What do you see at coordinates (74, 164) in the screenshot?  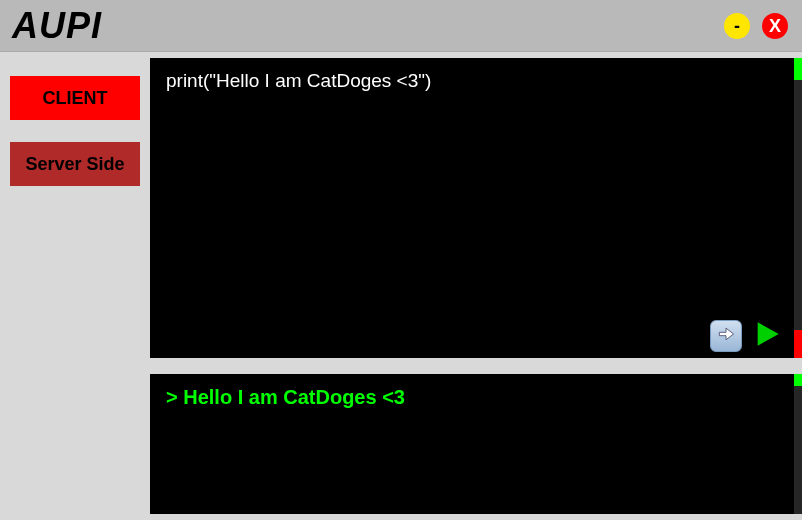 I see `server-tab-label: Server Side` at bounding box center [74, 164].